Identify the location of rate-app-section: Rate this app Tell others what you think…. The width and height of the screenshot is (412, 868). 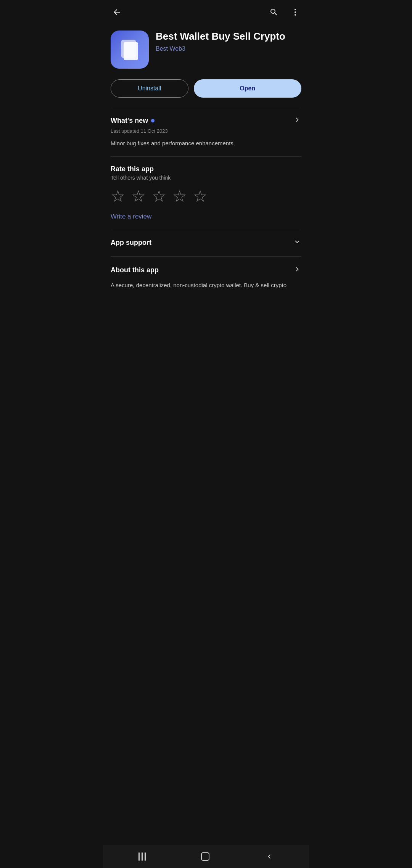
(206, 193).